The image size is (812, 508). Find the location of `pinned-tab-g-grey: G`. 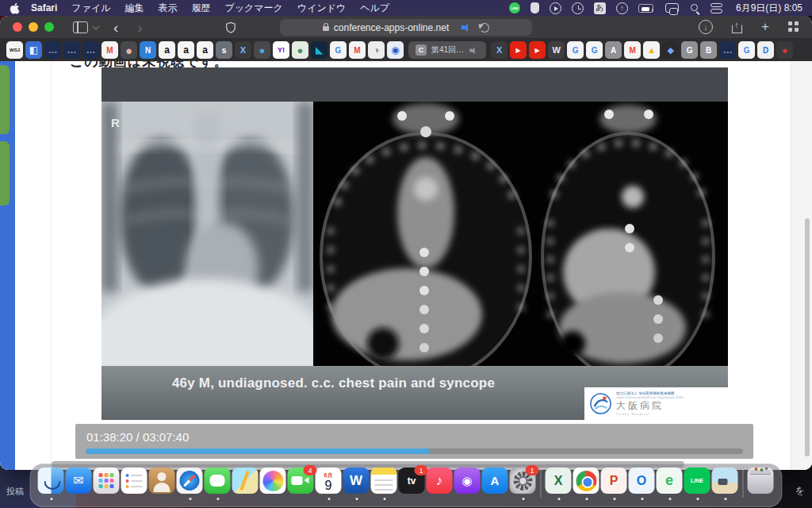

pinned-tab-g-grey: G is located at coordinates (690, 50).